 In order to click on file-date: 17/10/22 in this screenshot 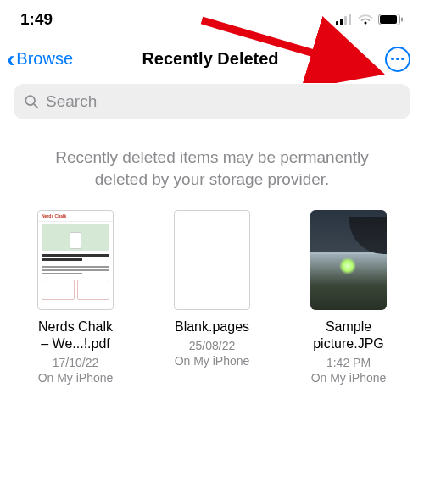, I will do `click(76, 363)`.